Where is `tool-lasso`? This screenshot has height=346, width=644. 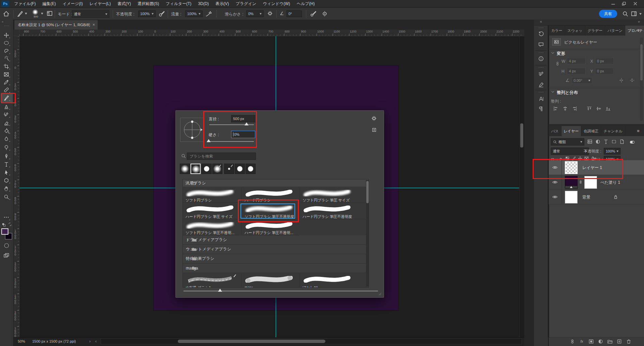 tool-lasso is located at coordinates (7, 51).